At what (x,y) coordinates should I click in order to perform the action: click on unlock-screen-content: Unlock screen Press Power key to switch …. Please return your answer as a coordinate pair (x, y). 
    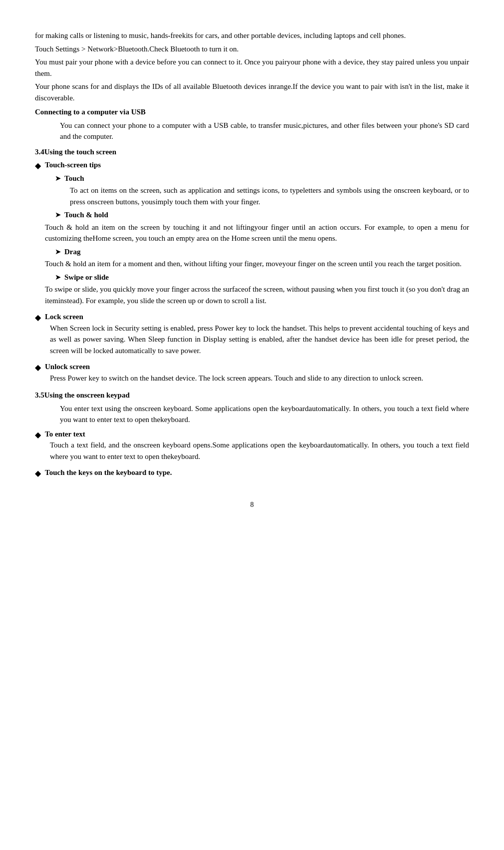
    Looking at the image, I should click on (257, 374).